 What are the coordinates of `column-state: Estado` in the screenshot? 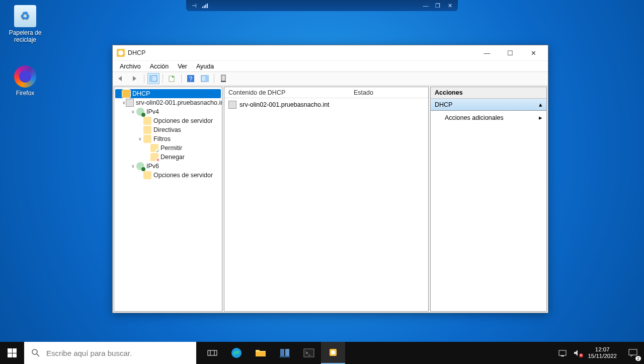 It's located at (389, 93).